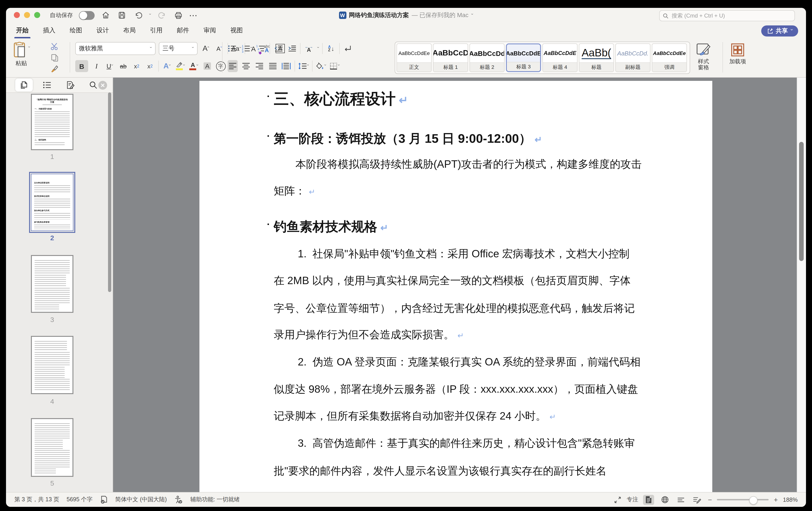 Image resolution: width=812 pixels, height=511 pixels. I want to click on word-count: 5695 个字, so click(80, 500).